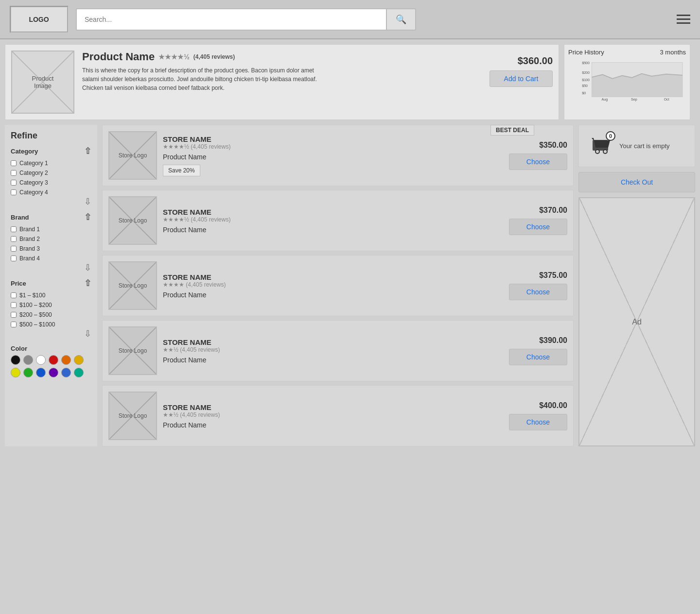 Image resolution: width=700 pixels, height=614 pixels. I want to click on color-swatch-yellow, so click(16, 373).